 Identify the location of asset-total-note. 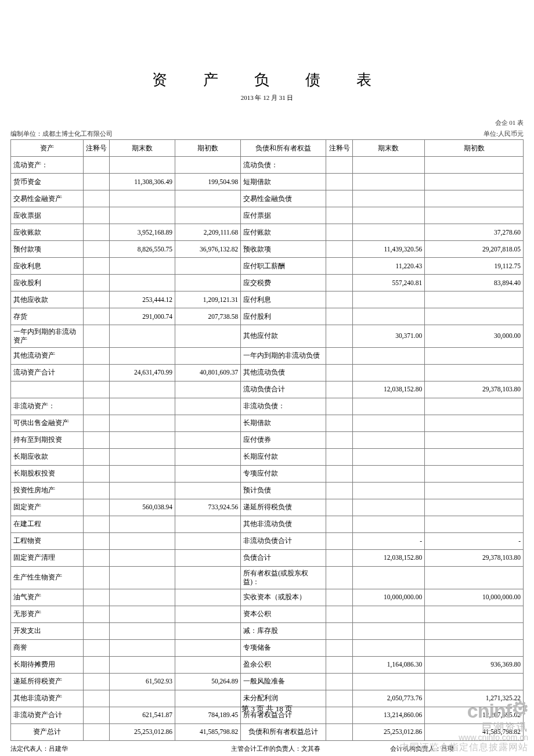
(96, 732).